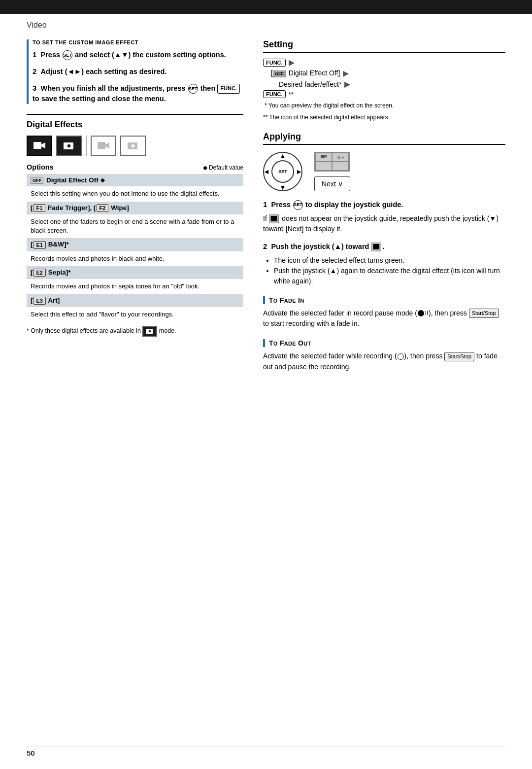 This screenshot has width=532, height=769. What do you see at coordinates (340, 184) in the screenshot?
I see `next-chevron: ∨` at bounding box center [340, 184].